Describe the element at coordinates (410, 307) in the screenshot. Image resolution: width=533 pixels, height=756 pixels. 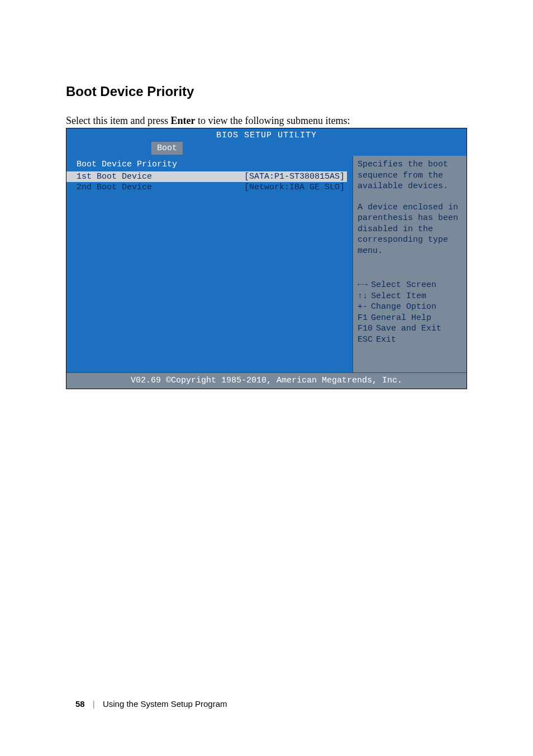
I see `nav-change-option: +- Change Option` at that location.